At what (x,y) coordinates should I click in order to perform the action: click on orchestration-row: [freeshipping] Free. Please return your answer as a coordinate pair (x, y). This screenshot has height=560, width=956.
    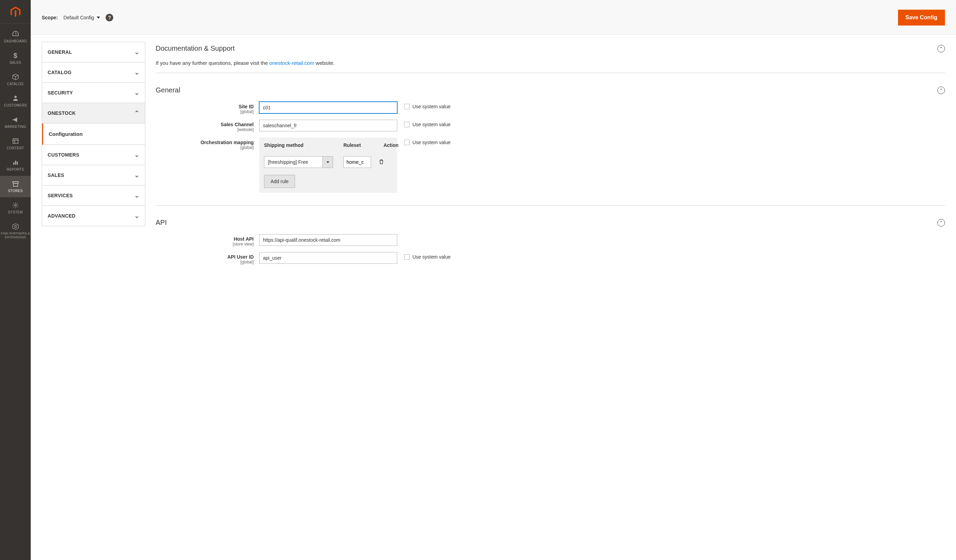
    Looking at the image, I should click on (328, 162).